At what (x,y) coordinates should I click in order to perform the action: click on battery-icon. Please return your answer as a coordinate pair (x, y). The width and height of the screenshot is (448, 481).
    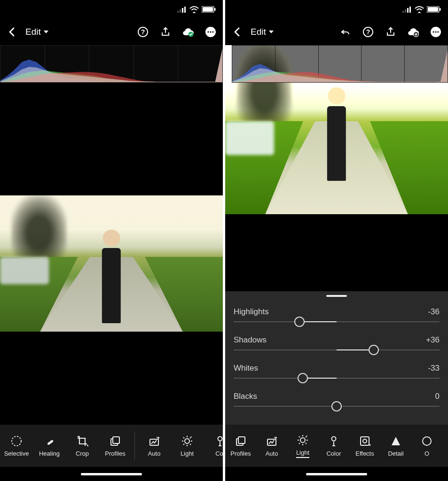
    Looking at the image, I should click on (434, 9).